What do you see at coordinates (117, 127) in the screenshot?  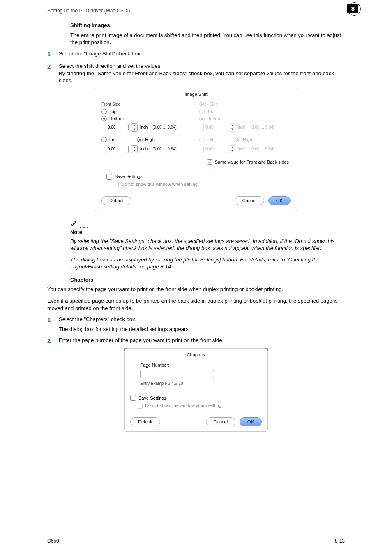 I see `front-vertical-value: 0.00` at bounding box center [117, 127].